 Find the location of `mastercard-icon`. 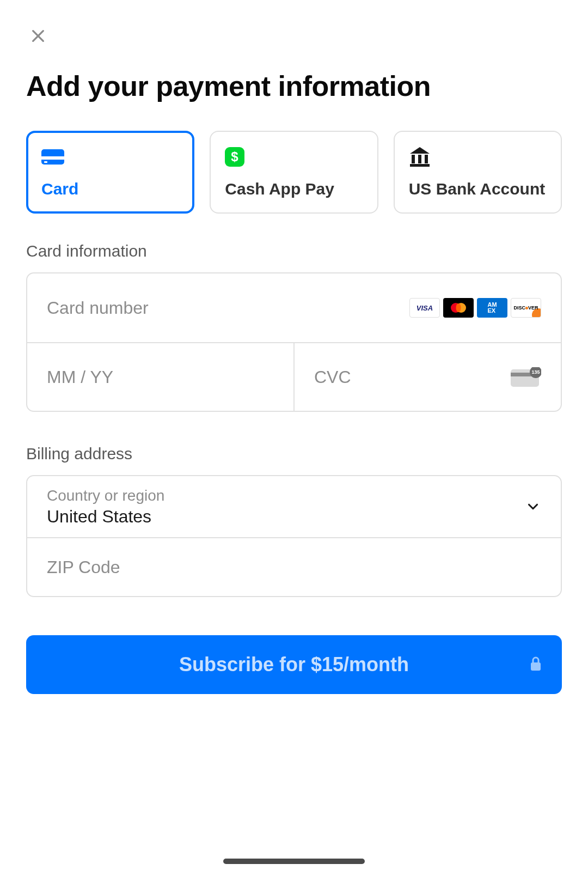

mastercard-icon is located at coordinates (458, 308).